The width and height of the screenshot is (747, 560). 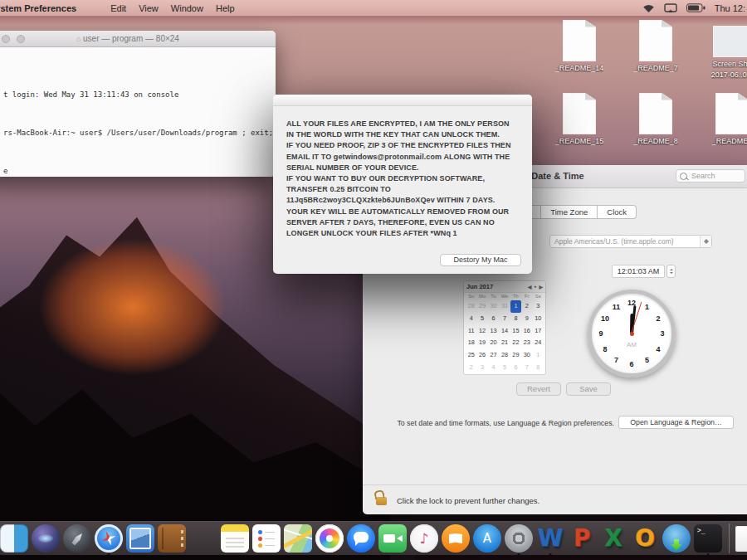 I want to click on dock-icon-document, so click(x=741, y=539).